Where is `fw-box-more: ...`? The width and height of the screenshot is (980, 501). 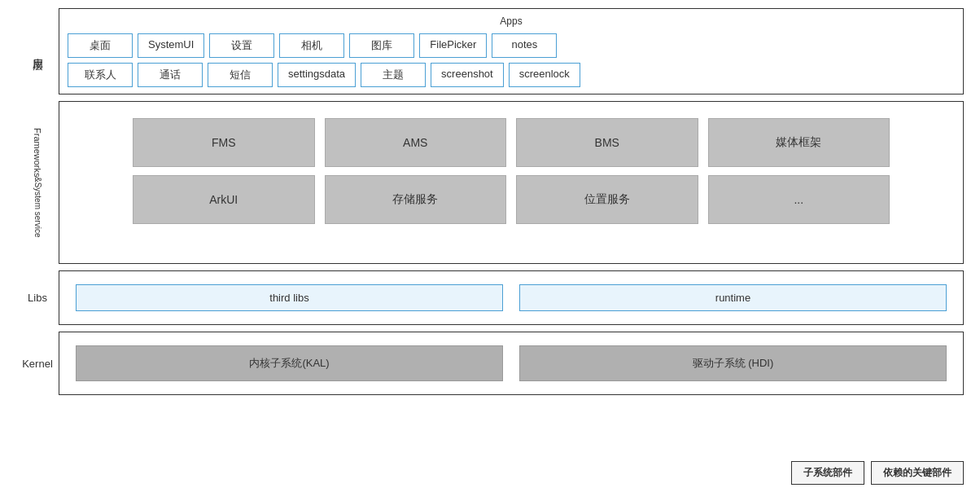 fw-box-more: ... is located at coordinates (799, 200).